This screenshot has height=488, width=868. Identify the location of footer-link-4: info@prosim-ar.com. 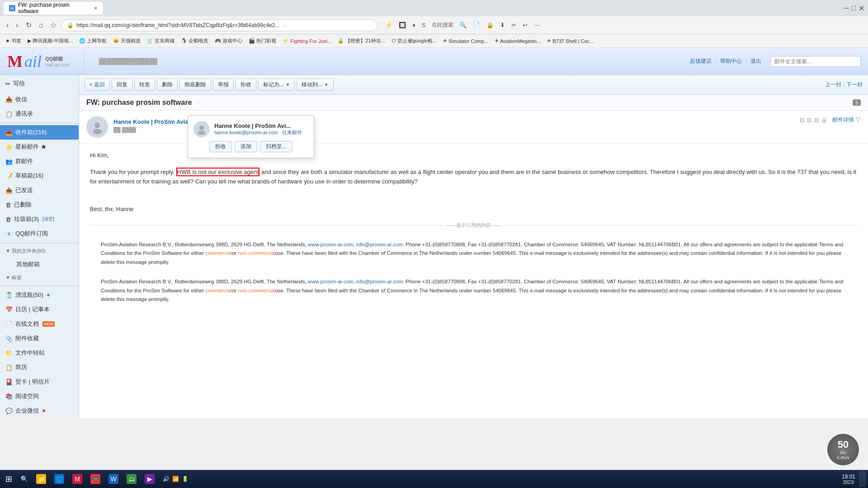
(380, 282).